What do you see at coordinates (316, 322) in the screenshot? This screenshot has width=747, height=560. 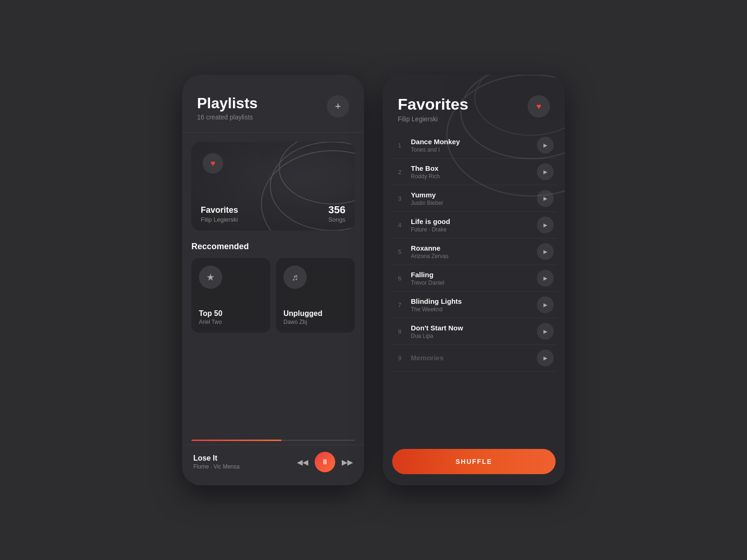 I see `rec-card-owner-unplugged: Dawo Zbj` at bounding box center [316, 322].